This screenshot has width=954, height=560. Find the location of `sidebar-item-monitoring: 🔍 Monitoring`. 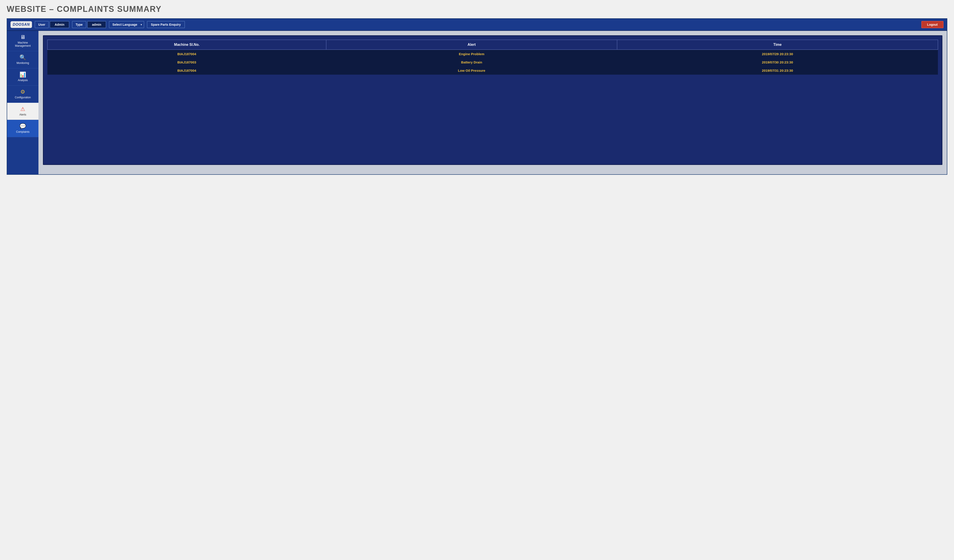

sidebar-item-monitoring: 🔍 Monitoring is located at coordinates (23, 60).